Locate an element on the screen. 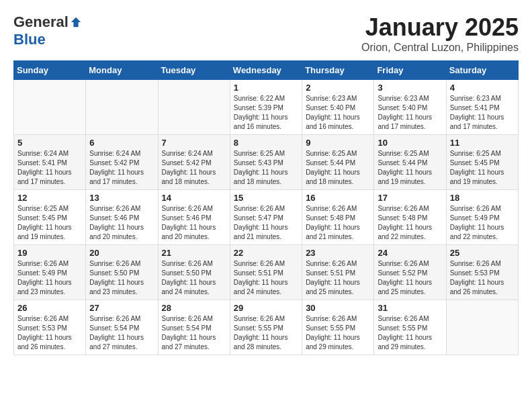 This screenshot has height=411, width=532. calendar-cell: 5Sunrise: 6:24 AMSunset: 5:41 PMDaylight… is located at coordinates (50, 163).